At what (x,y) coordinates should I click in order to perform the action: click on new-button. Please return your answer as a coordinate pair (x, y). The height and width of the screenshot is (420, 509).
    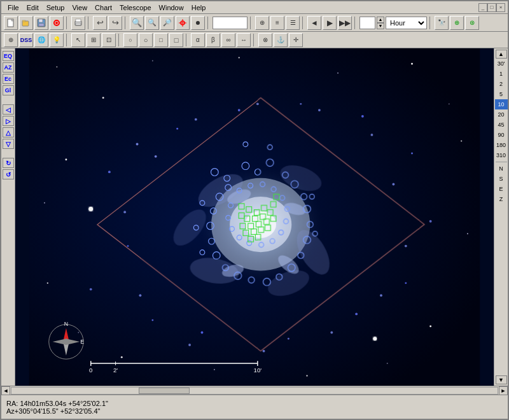
    Looking at the image, I should click on (11, 23).